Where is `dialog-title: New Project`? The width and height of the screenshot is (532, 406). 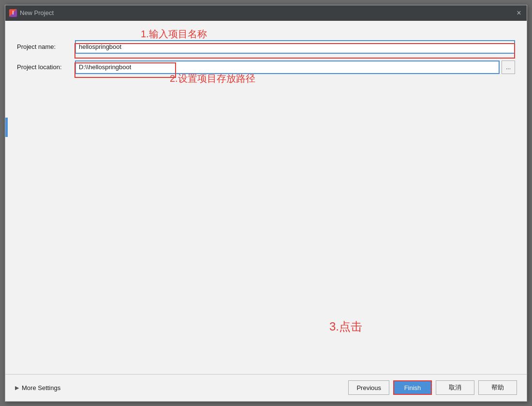
dialog-title: New Project is located at coordinates (37, 13).